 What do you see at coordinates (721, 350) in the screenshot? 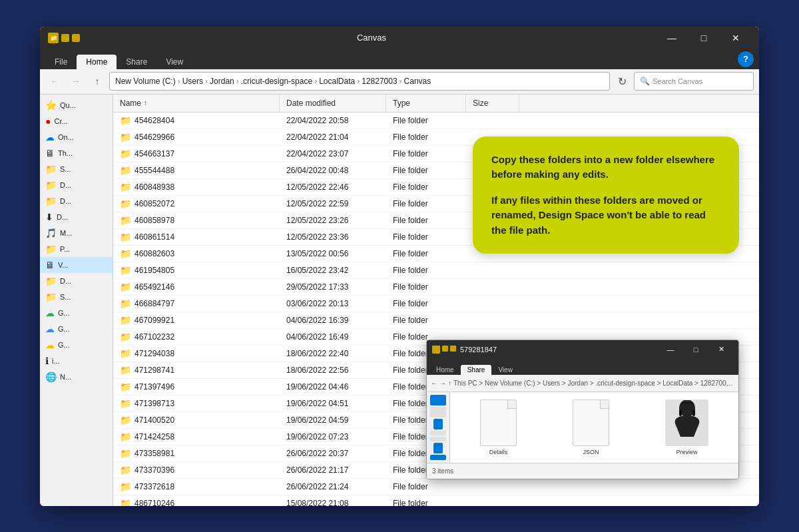
I see `sub-close: ✕` at bounding box center [721, 350].